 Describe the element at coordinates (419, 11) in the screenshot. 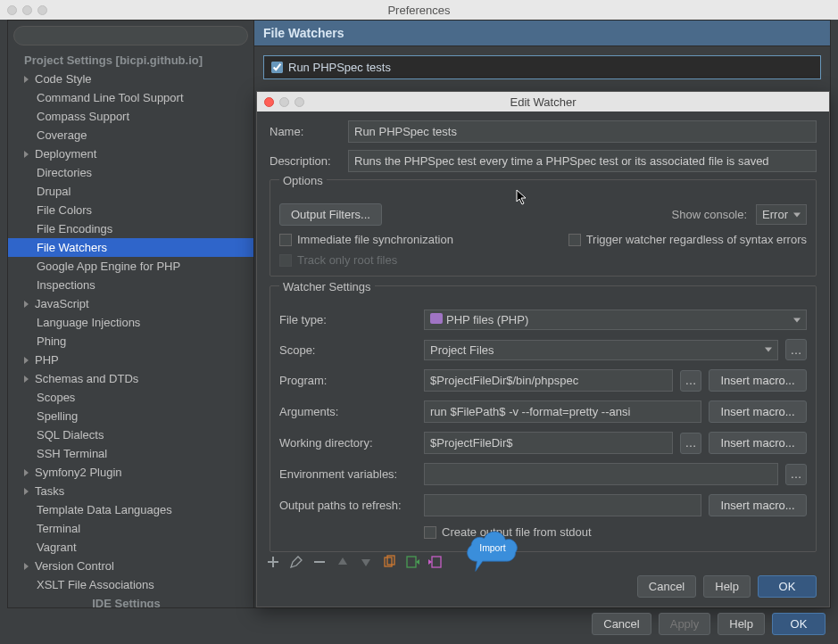

I see `window-title: Preferences` at that location.